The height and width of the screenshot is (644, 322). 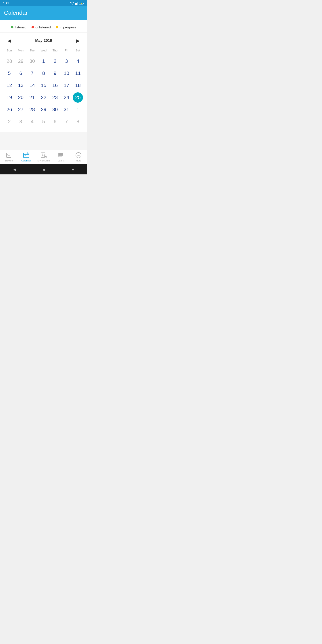 I want to click on my-shiurim-icon, so click(x=44, y=155).